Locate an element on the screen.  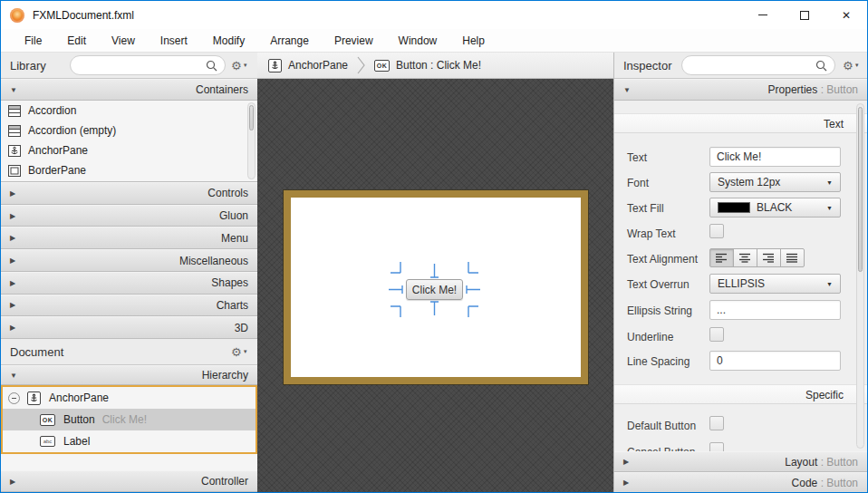
menu-file: File is located at coordinates (33, 41).